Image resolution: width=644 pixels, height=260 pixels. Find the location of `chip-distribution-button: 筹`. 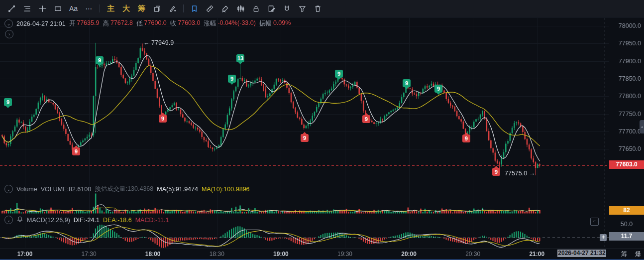

chip-distribution-button: 筹 is located at coordinates (141, 8).